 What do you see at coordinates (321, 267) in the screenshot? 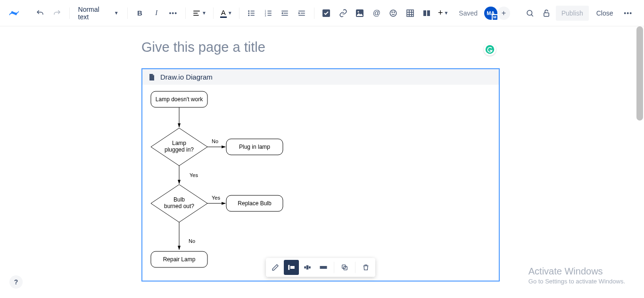
I see `macro-floating-toolbar` at bounding box center [321, 267].